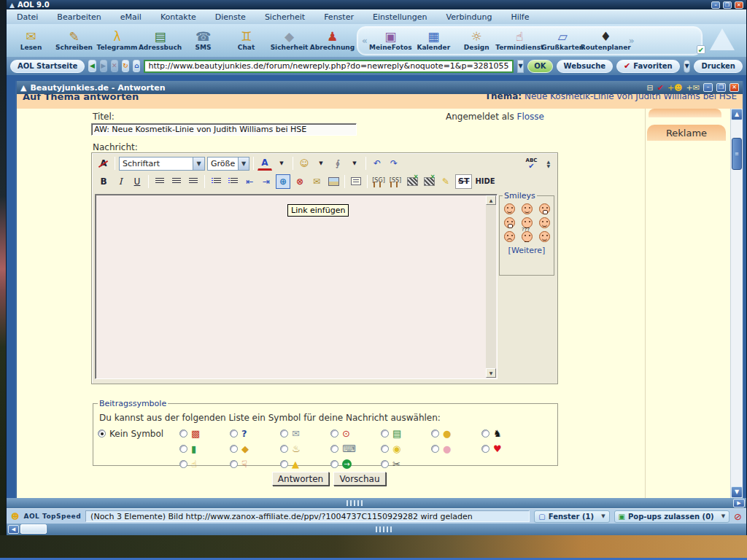 Image resolution: width=747 pixels, height=560 pixels. Describe the element at coordinates (338, 163) in the screenshot. I see `attach-button: ∮` at that location.